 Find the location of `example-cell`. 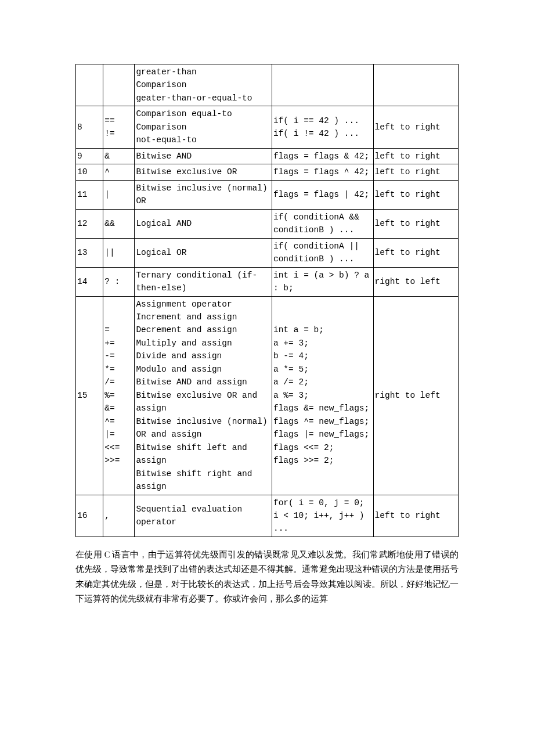

example-cell is located at coordinates (323, 85).